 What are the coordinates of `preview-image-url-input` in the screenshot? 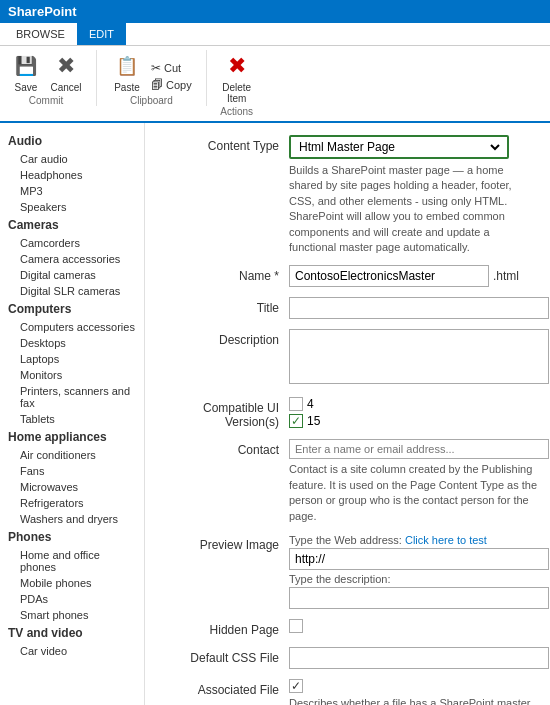 It's located at (419, 559).